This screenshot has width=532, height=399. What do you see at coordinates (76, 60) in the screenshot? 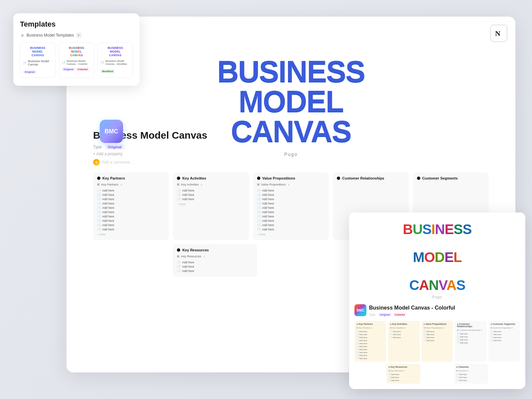
I see `template-card-colorful: BUSINESS MODEL CANVAS 📄 Business Model C…` at bounding box center [76, 60].